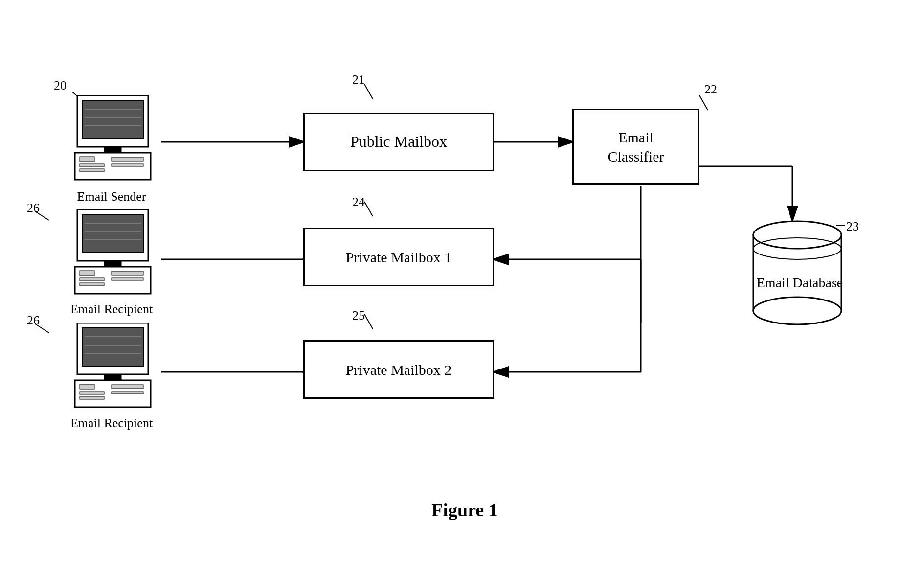 This screenshot has height=577, width=924. What do you see at coordinates (113, 366) in the screenshot?
I see `email-recipient2-icon` at bounding box center [113, 366].